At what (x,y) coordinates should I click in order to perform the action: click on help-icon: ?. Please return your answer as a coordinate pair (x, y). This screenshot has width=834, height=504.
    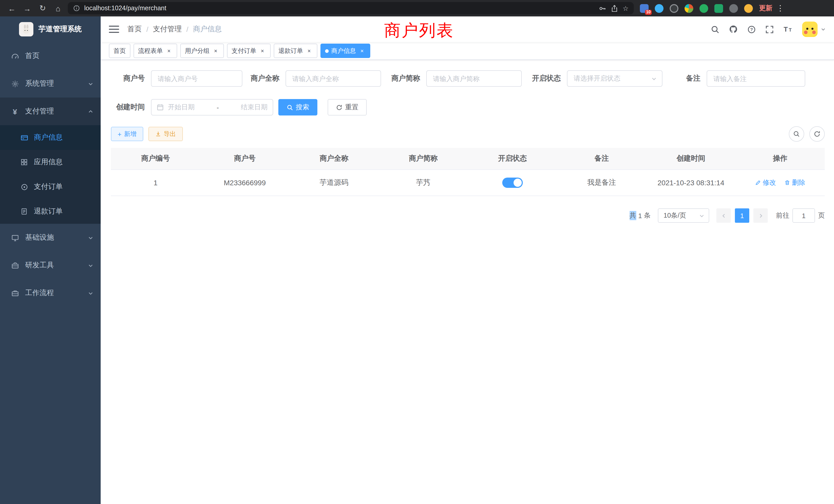
    Looking at the image, I should click on (751, 29).